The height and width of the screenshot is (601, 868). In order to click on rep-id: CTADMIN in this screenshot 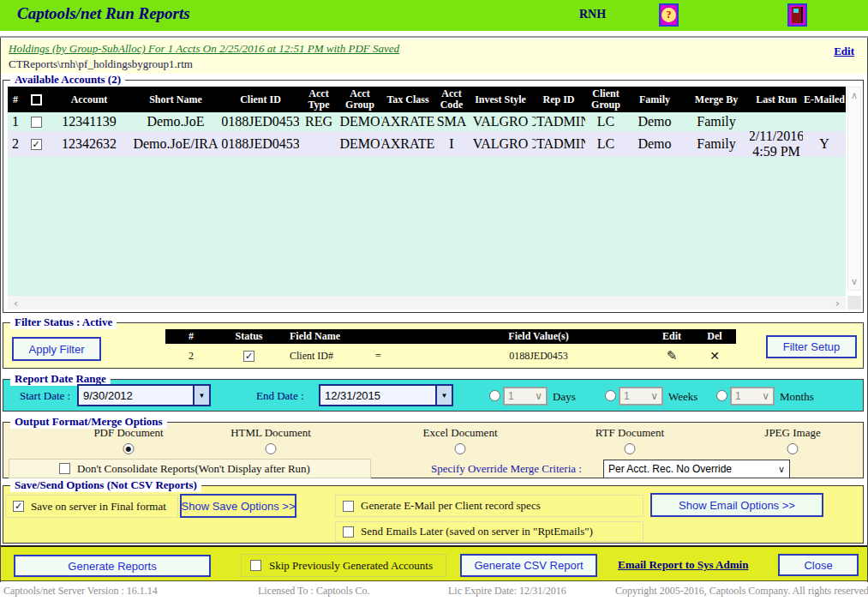, I will do `click(559, 144)`.